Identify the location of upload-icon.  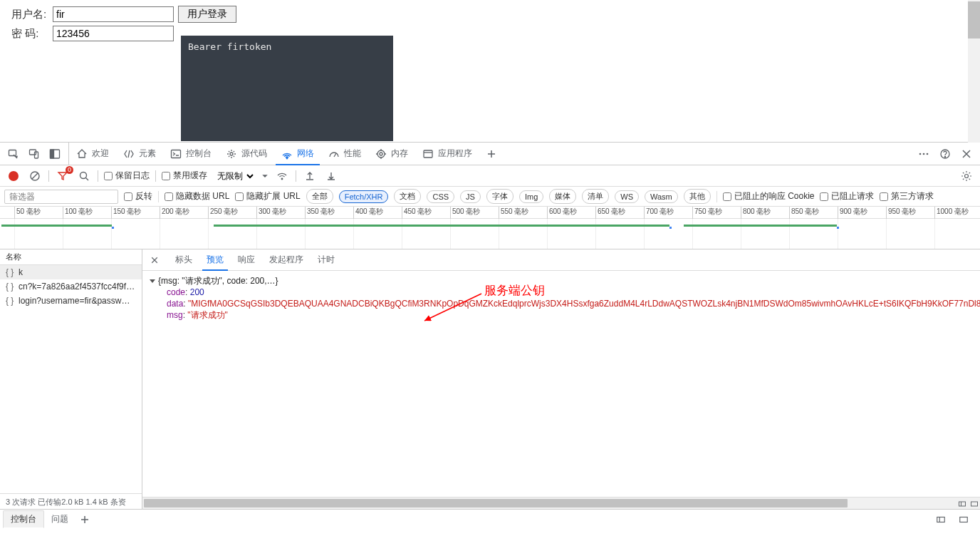
(310, 176).